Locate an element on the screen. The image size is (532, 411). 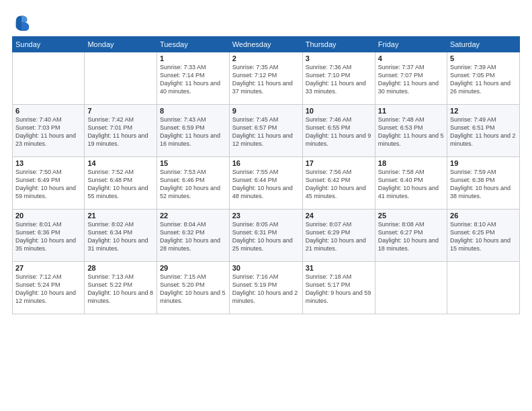
day-number: 8 is located at coordinates (193, 111).